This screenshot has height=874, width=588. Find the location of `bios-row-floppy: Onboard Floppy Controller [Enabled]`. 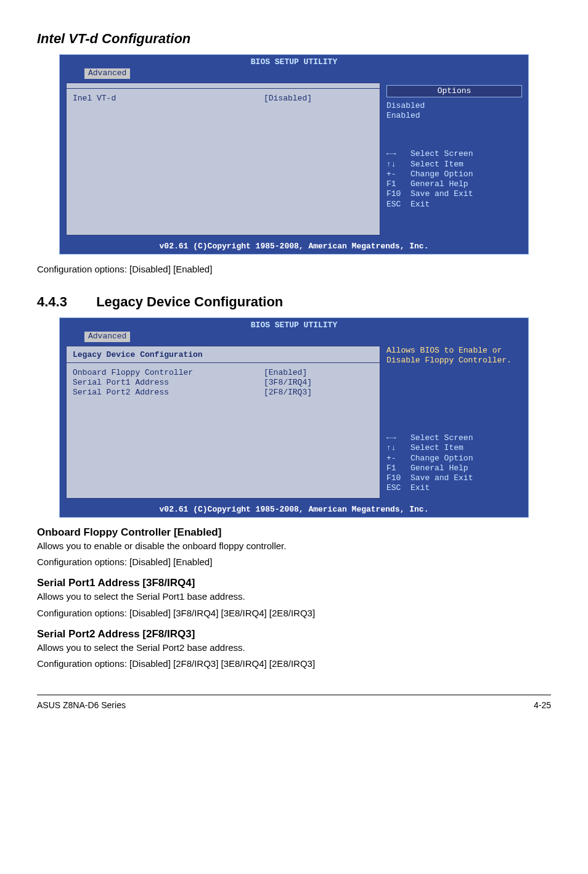

bios-row-floppy: Onboard Floppy Controller [Enabled] is located at coordinates (223, 373).